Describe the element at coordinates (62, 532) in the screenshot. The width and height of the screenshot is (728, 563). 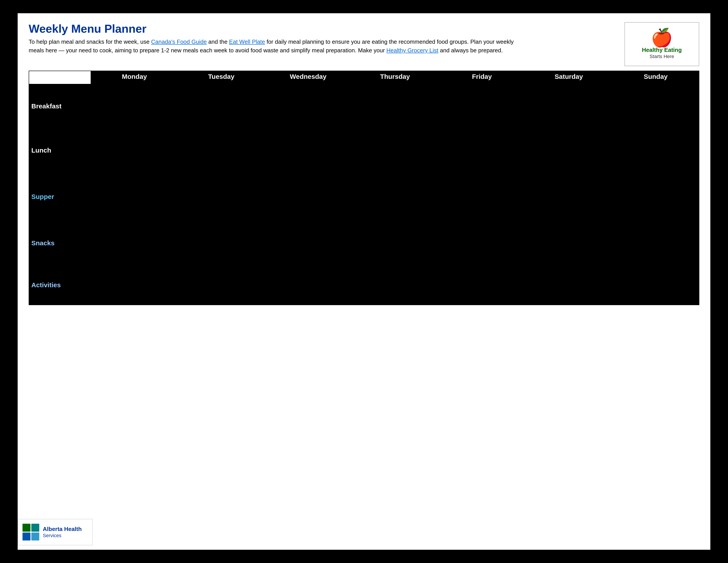
I see `ahs-text-block: Alberta Health Services` at that location.